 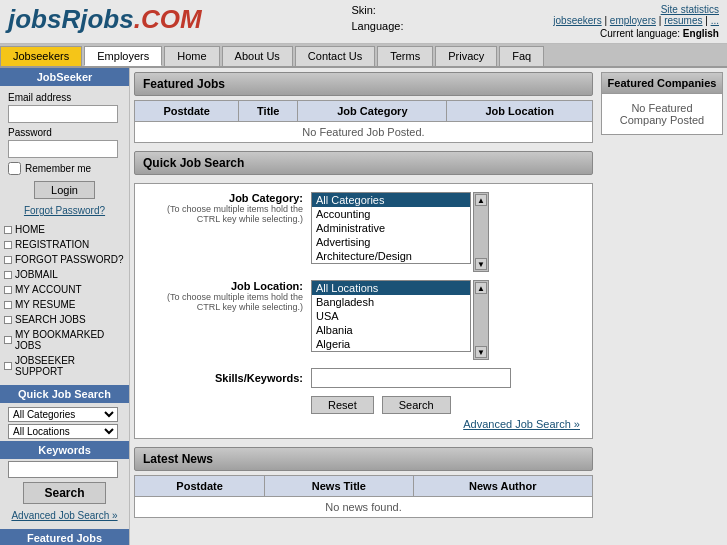 I want to click on keywords-label: Keywords, so click(x=64, y=450).